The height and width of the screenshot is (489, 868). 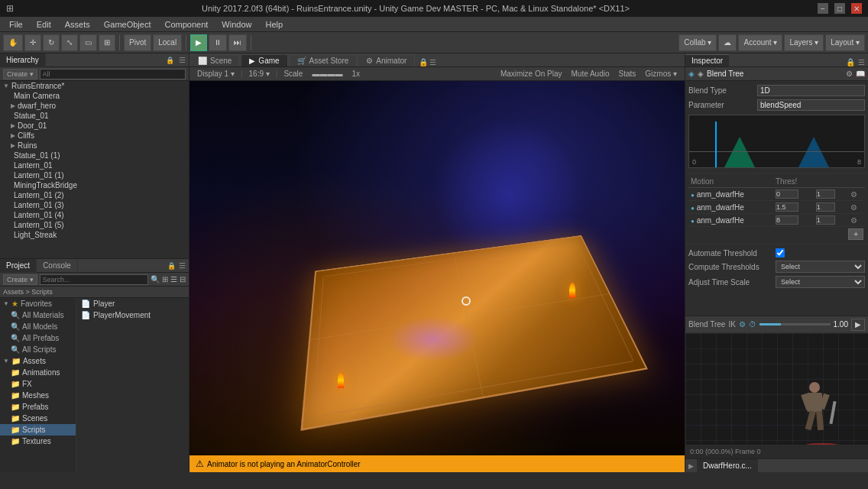 What do you see at coordinates (95, 205) in the screenshot?
I see `hier-item-lantern01-3: Lantern_01 (3)` at bounding box center [95, 205].